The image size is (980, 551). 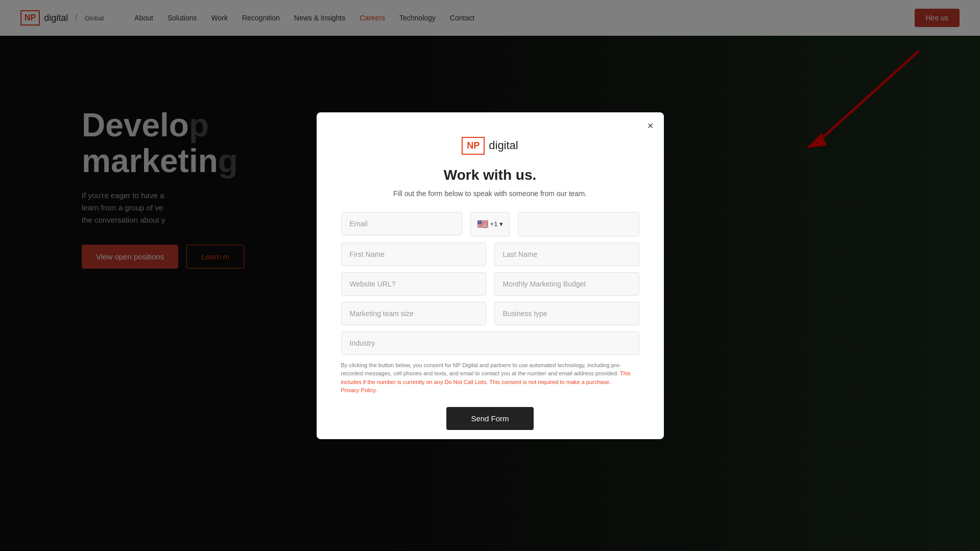 What do you see at coordinates (490, 343) in the screenshot?
I see `industry-input` at bounding box center [490, 343].